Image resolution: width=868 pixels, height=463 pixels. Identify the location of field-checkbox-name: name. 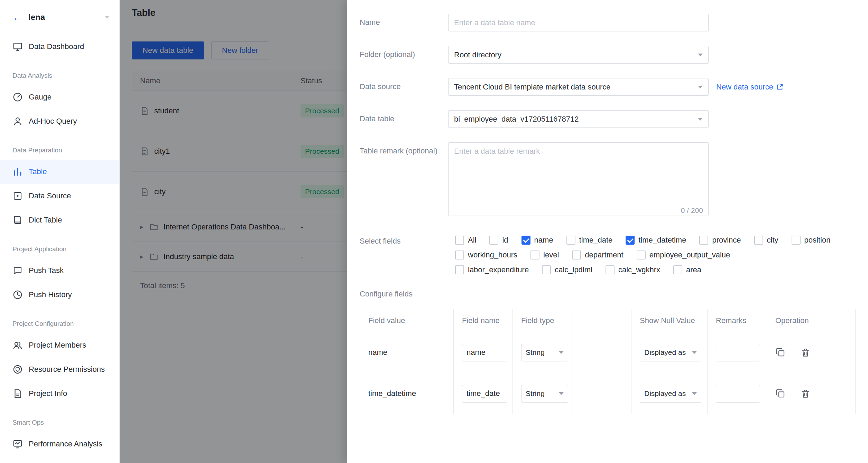
(537, 240).